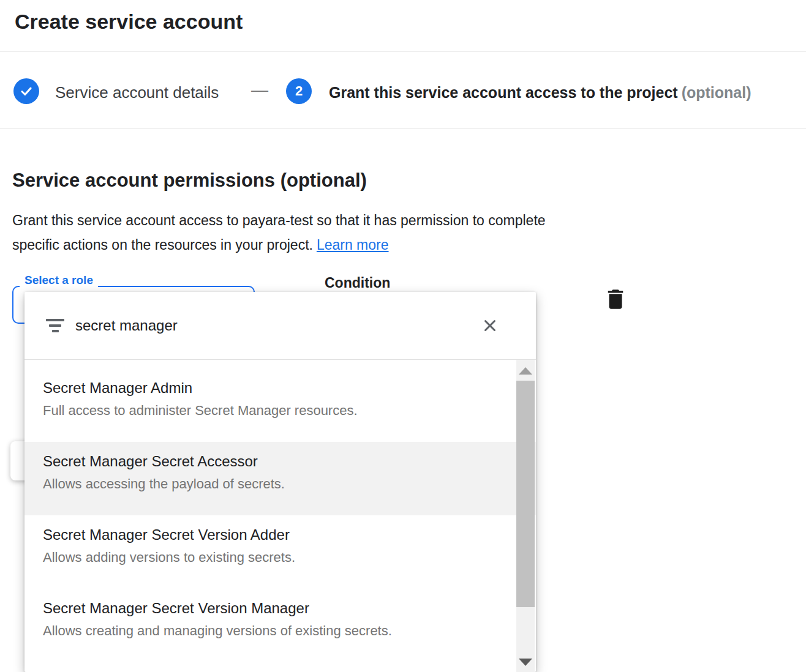 The width and height of the screenshot is (806, 672). Describe the element at coordinates (525, 371) in the screenshot. I see `triangle-up-icon` at that location.